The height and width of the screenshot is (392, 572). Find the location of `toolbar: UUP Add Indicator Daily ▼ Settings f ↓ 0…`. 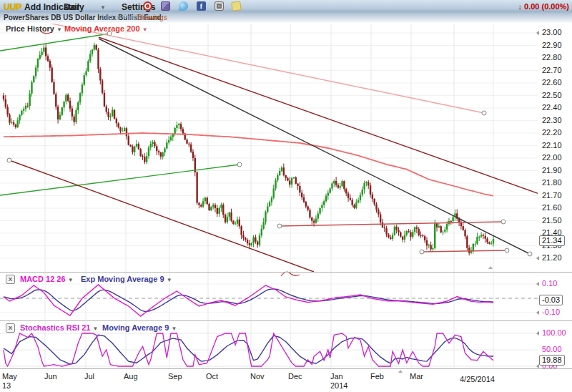

toolbar: UUP Add Indicator Daily ▼ Settings f ↓ 0… is located at coordinates (286, 11).